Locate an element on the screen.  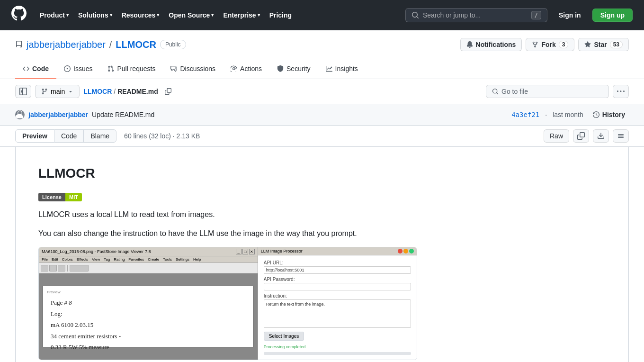
tab-pr-label: Pull requests is located at coordinates (136, 69).